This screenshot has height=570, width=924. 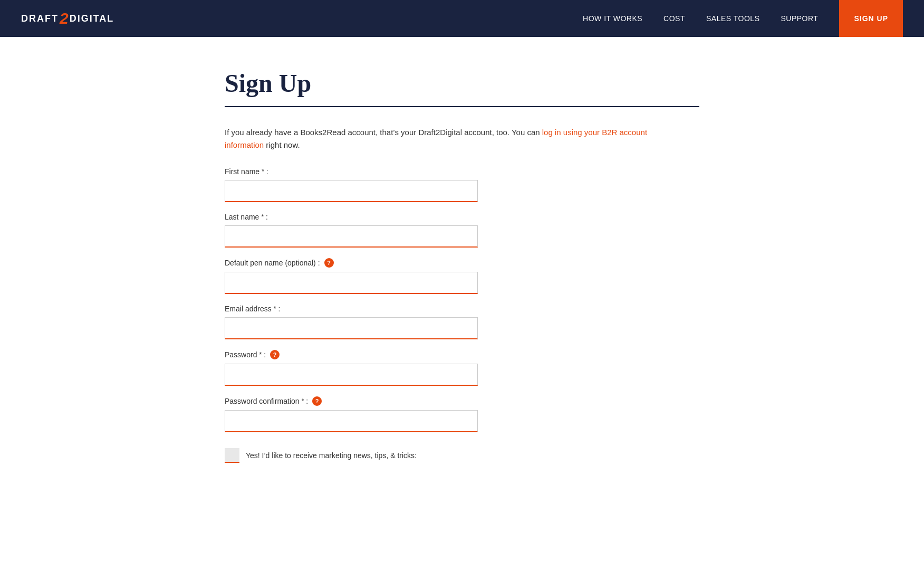 I want to click on marketing-checkbox-group: Yes! I’d like to receive marketing news,…, so click(x=462, y=455).